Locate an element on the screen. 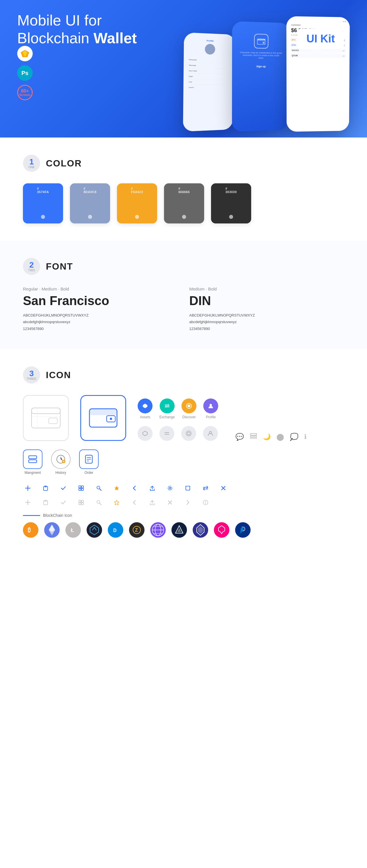  svg-text: Z is located at coordinates (136, 530).